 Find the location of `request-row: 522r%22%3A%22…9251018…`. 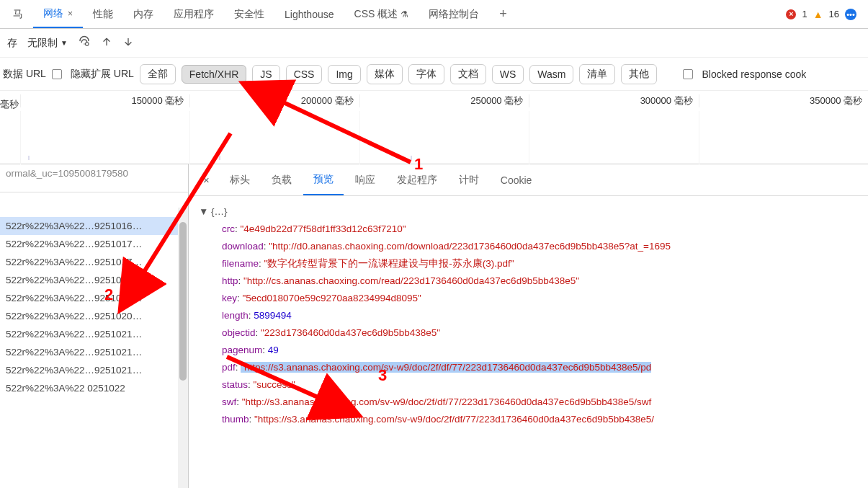

request-row: 522r%22%3A%22…9251018… is located at coordinates (94, 280).